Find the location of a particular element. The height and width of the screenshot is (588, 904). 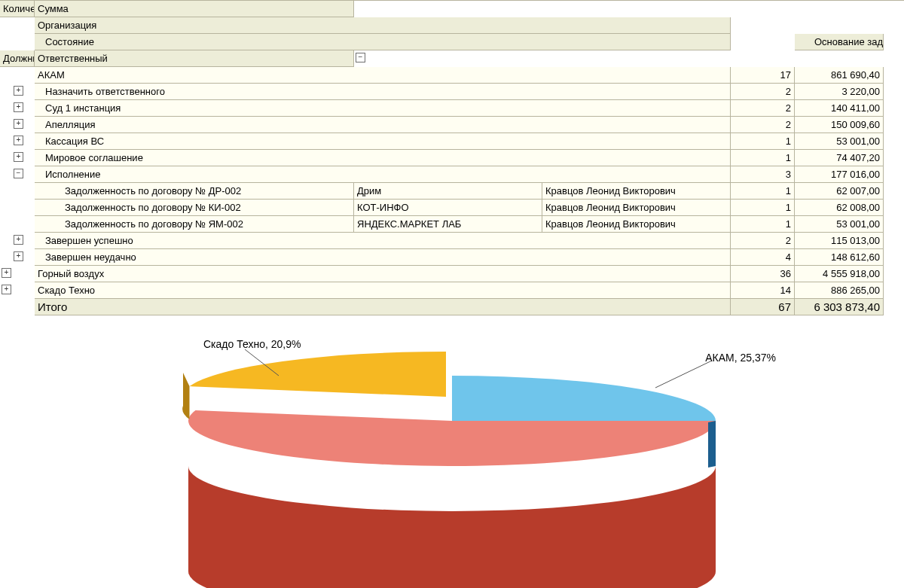

debtor-cell: ЯНДЕКС.МАРКЕТ ЛАБ is located at coordinates (448, 224).